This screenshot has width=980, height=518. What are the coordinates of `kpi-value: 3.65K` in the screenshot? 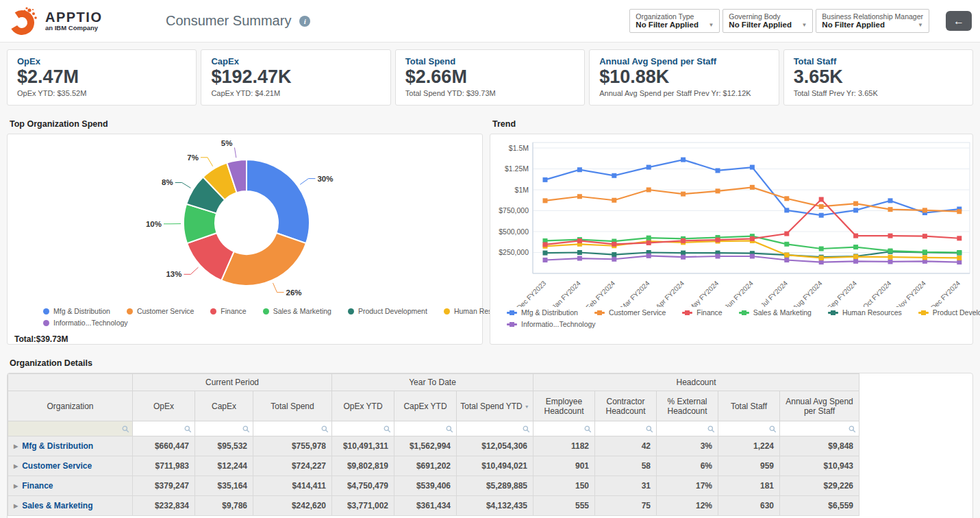 It's located at (878, 77).